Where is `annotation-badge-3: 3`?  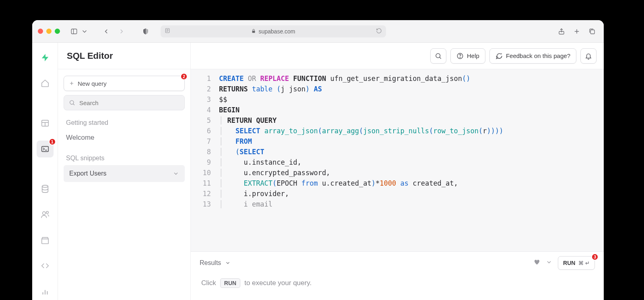
annotation-badge-3: 3 is located at coordinates (595, 257).